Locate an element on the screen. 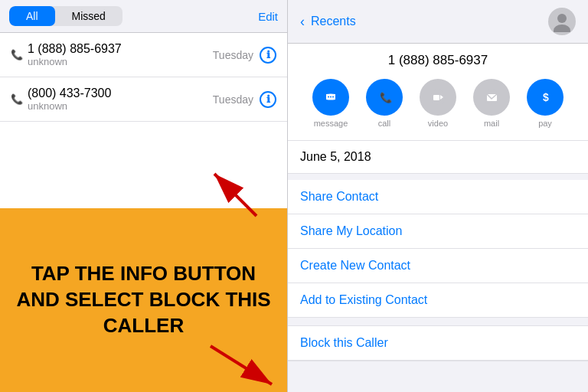  call-phone-1: 1 (888) 885-6937 is located at coordinates (120, 49).